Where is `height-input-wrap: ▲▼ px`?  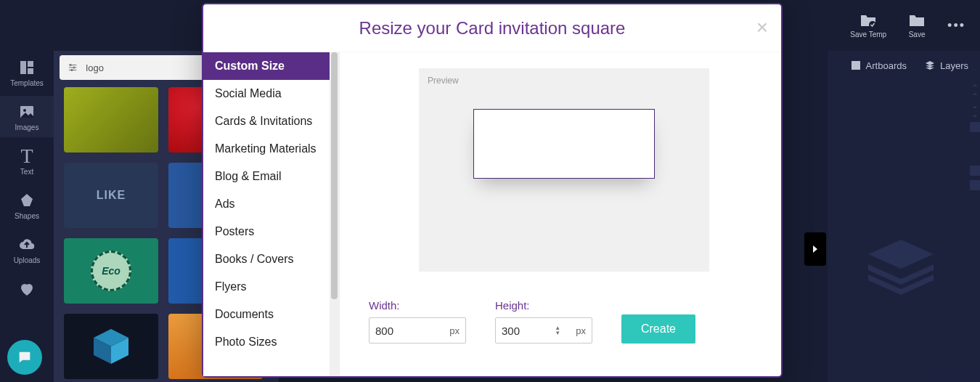 height-input-wrap: ▲▼ px is located at coordinates (544, 330).